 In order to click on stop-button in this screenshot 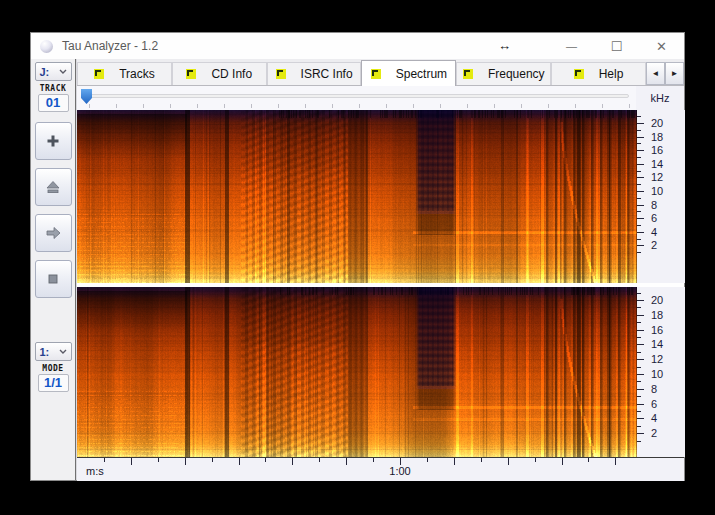, I will do `click(54, 279)`.